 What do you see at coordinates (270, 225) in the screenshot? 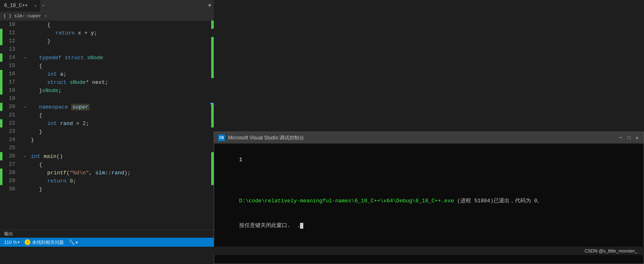
I see `console-key-hint: 按任意键关闭此窗口. .` at bounding box center [270, 225].